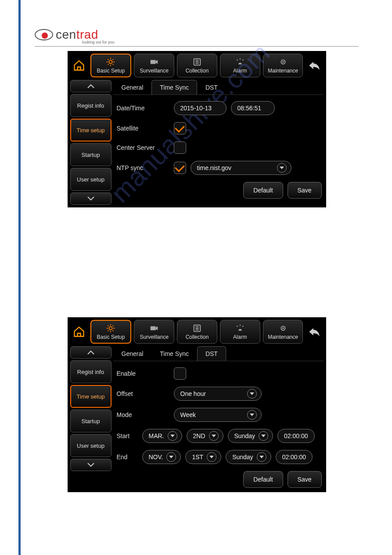 The image size is (392, 555). What do you see at coordinates (180, 148) in the screenshot?
I see `center-server-checkbox` at bounding box center [180, 148].